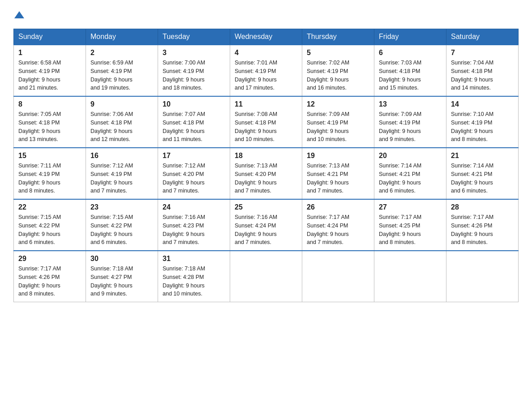  What do you see at coordinates (266, 174) in the screenshot?
I see `calendar-cell: 18 Sunrise: 7:13 AM Sunset: 4:20 PM Dayl…` at bounding box center [266, 174].